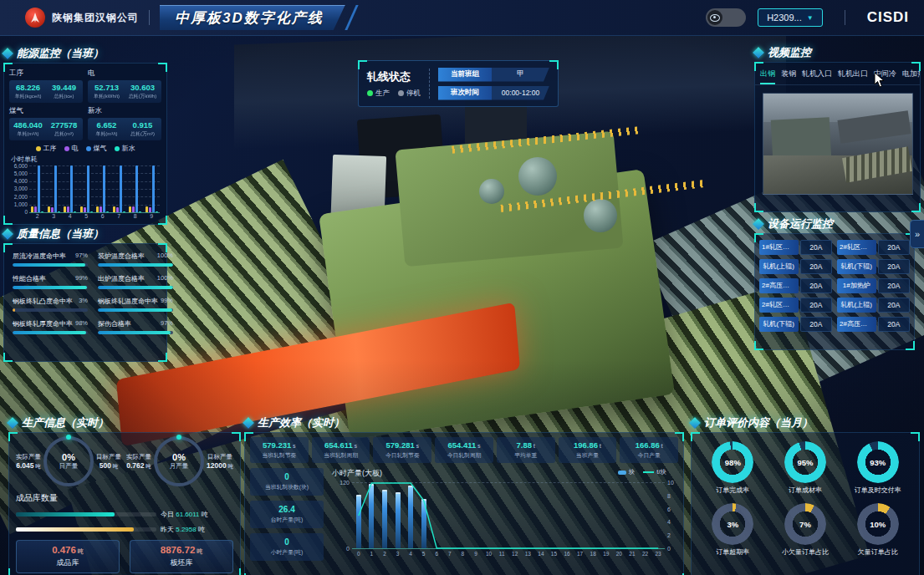 This screenshot has height=575, width=924. I want to click on quality-item-value: 99%, so click(82, 279).